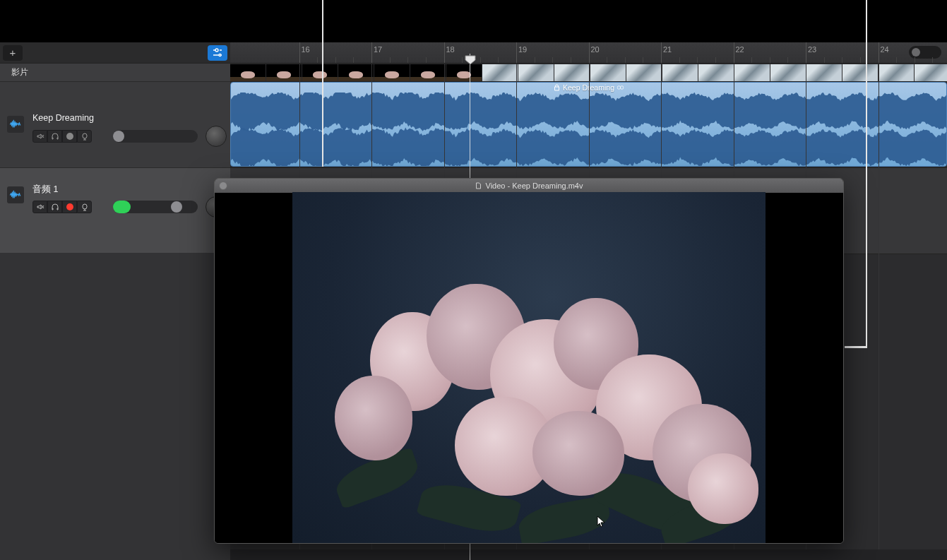 Image resolution: width=947 pixels, height=560 pixels. What do you see at coordinates (866, 174) in the screenshot?
I see `cycle-end-marker` at bounding box center [866, 174].